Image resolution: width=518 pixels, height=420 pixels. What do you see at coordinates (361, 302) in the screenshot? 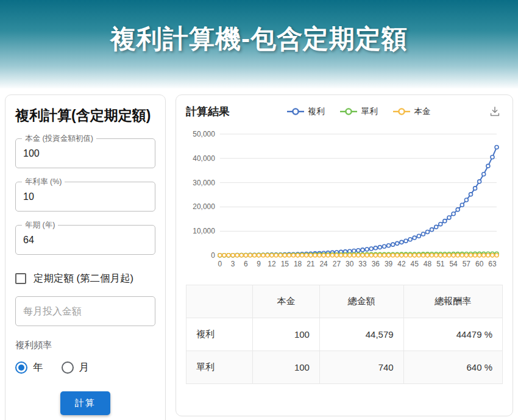
I see `col-total: 總金額` at bounding box center [361, 302].